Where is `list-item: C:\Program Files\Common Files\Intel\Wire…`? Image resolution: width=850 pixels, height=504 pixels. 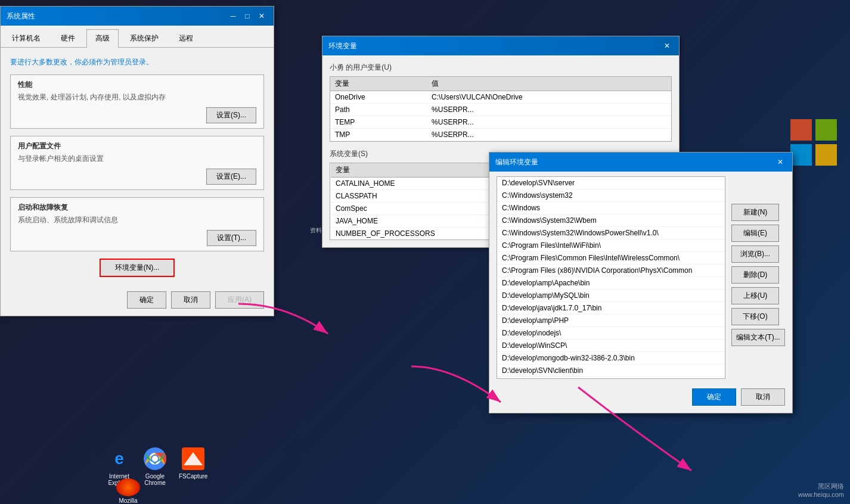
list-item: C:\Program Files\Common Files\Intel\Wire… is located at coordinates (611, 259).